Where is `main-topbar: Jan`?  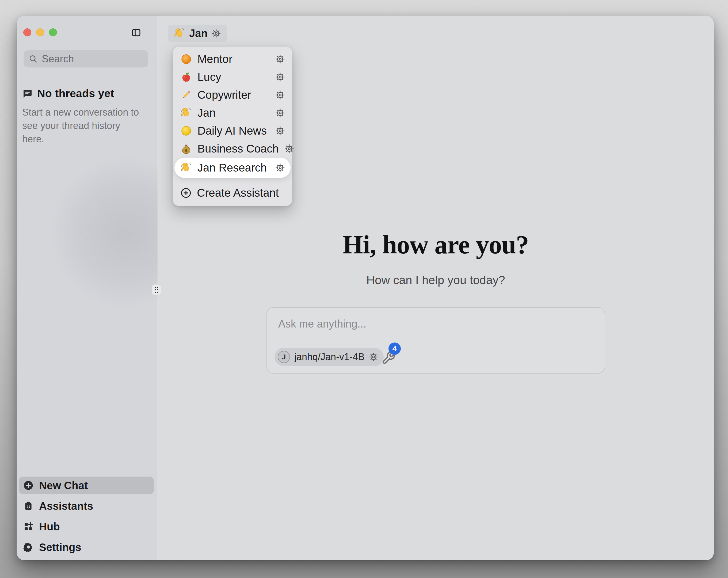
main-topbar: Jan is located at coordinates (436, 31).